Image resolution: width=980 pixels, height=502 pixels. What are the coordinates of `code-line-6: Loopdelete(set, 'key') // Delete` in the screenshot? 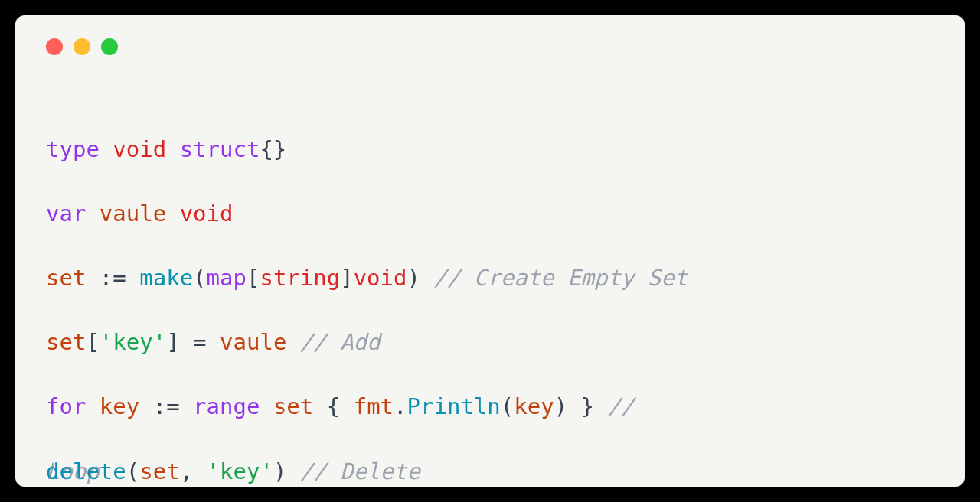 It's located at (490, 471).